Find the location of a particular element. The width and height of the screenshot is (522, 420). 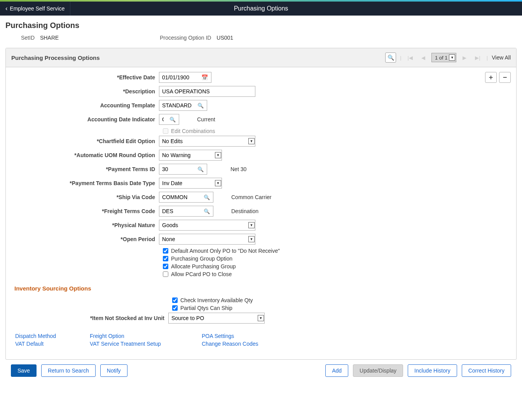

effective-date-input is located at coordinates (179, 77).